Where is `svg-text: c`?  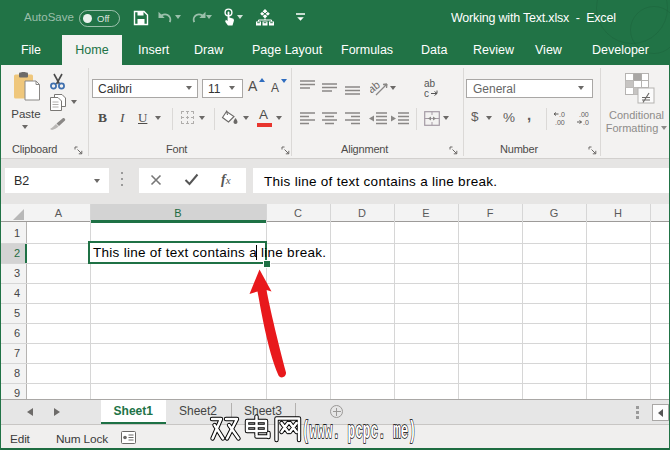 svg-text: c is located at coordinates (426, 93).